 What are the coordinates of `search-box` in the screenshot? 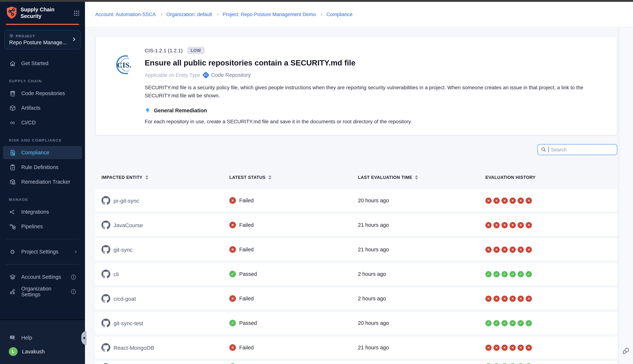 It's located at (577, 150).